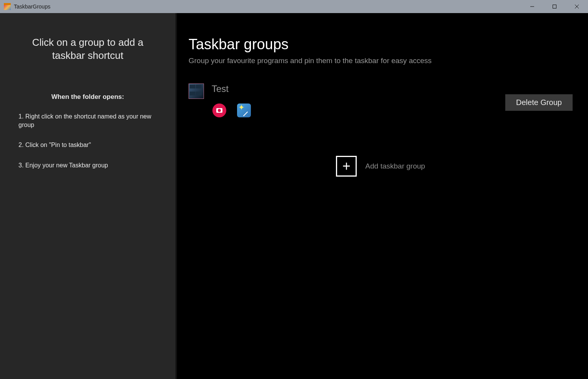  I want to click on delete-group-button: Delete Group, so click(539, 102).